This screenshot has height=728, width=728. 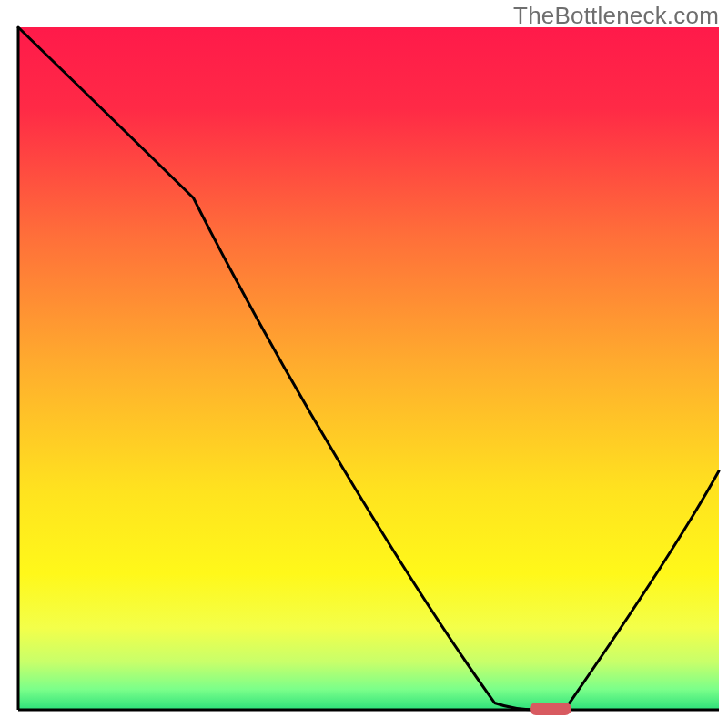 I want to click on optimal-range-marker, so click(x=551, y=709).